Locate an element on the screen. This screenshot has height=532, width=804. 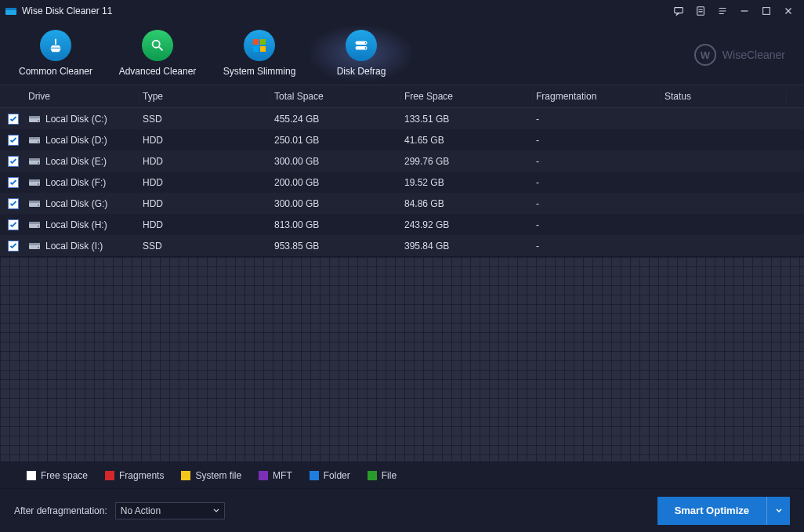
button-label: Smart Optimize is located at coordinates (712, 511).